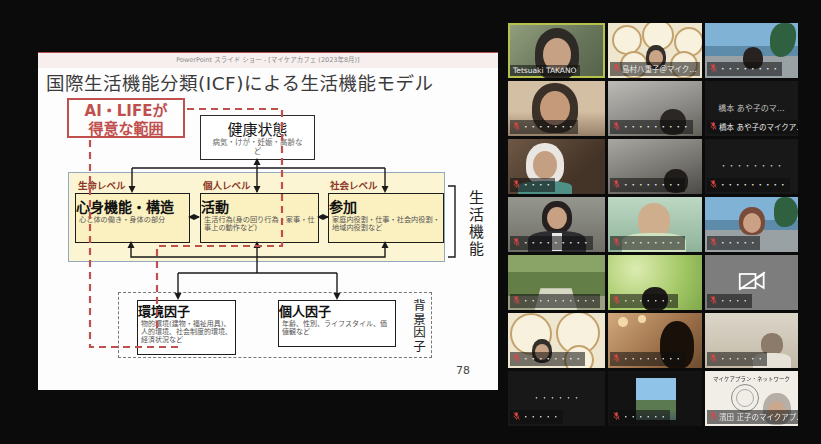  What do you see at coordinates (126, 111) in the screenshot?
I see `ai-scope-line1: AI・LIFEが` at bounding box center [126, 111].